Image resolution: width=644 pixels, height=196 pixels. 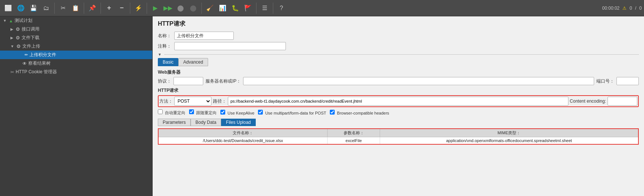 What do you see at coordinates (36, 72) in the screenshot?
I see `sidebar-item-label-http-cookie: HTTP Cookie 管理器` at bounding box center [36, 72].